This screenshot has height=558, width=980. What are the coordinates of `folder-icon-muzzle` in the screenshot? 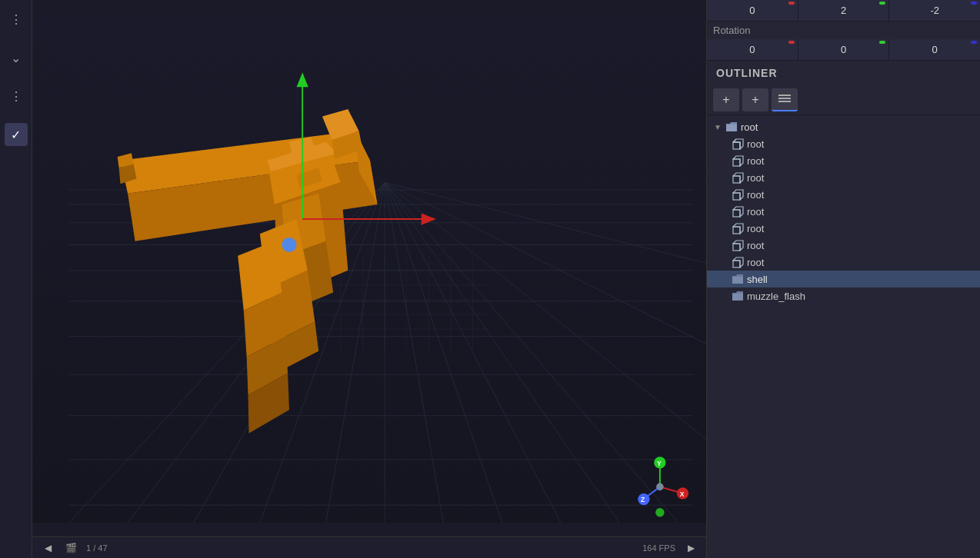 It's located at (738, 296).